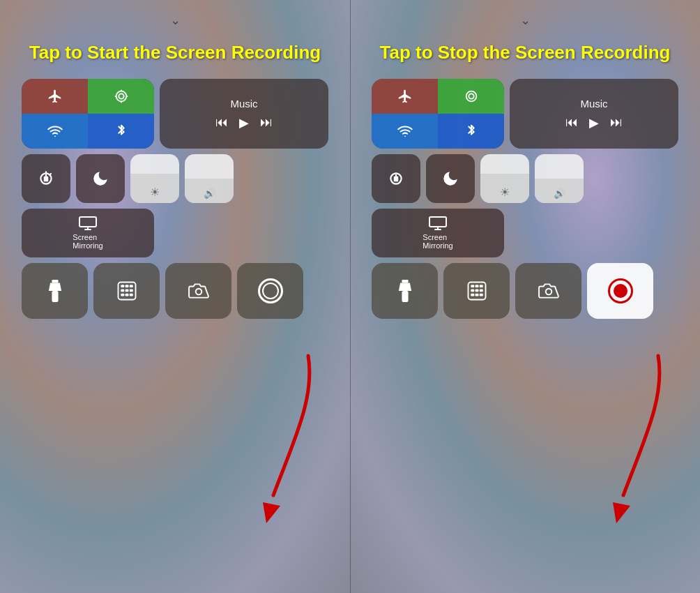 The image size is (700, 593). Describe the element at coordinates (121, 96) in the screenshot. I see `left-cellular-btn` at that location.